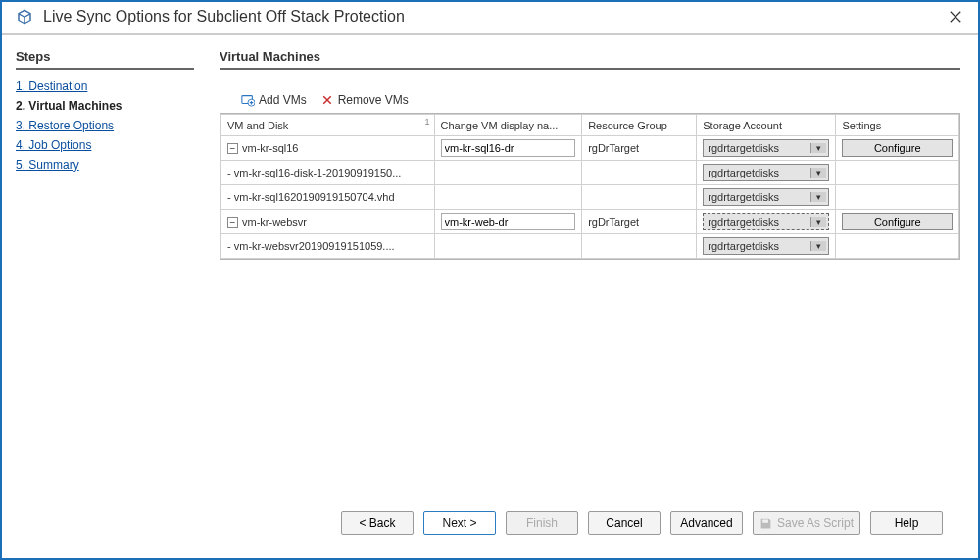 This screenshot has height=560, width=980. I want to click on cell-vm-disk: - vm-kr-websvr20190919151059...., so click(328, 247).